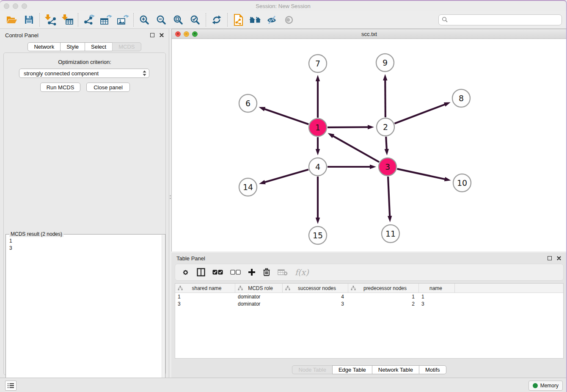 This screenshot has width=567, height=392. Describe the element at coordinates (369, 304) in the screenshot. I see `table-row: 3dominator323` at that location.